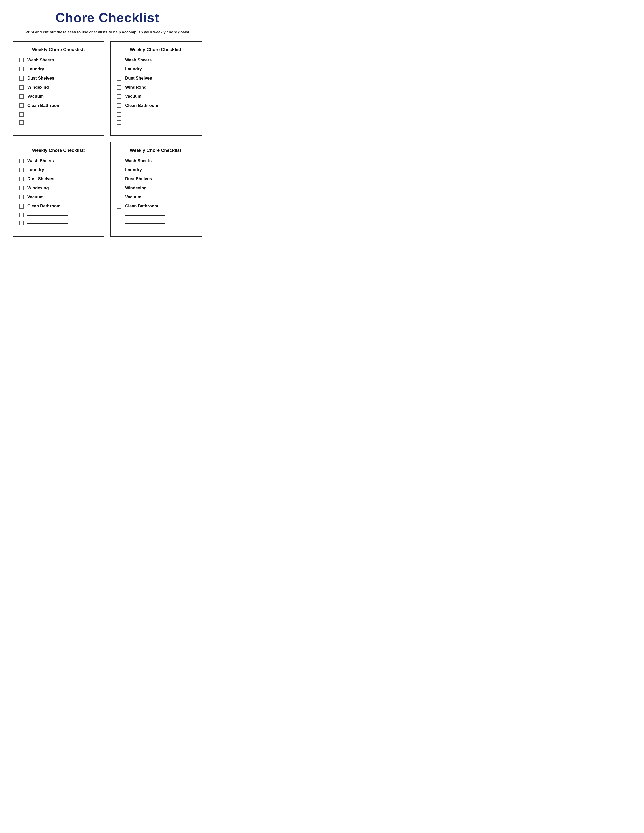 This screenshot has width=644, height=833. What do you see at coordinates (58, 50) in the screenshot?
I see `card-1-title: Weekly Chore Checklist:` at bounding box center [58, 50].